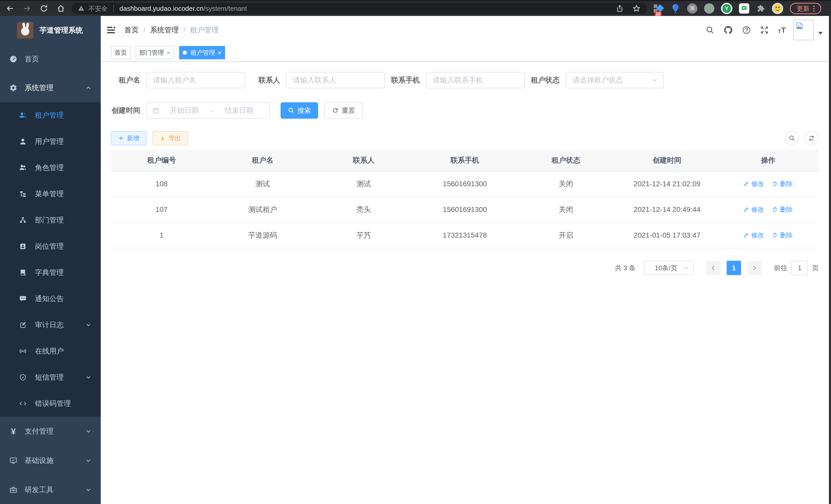 The image size is (831, 504). Describe the element at coordinates (165, 30) in the screenshot. I see `breadcrumb-system: 系统管理` at that location.